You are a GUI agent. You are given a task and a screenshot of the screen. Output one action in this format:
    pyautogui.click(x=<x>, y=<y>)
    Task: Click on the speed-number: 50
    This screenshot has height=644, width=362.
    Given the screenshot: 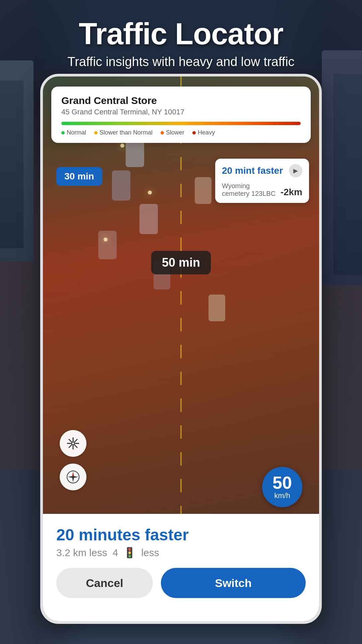 What is the action you would take?
    pyautogui.click(x=282, y=483)
    